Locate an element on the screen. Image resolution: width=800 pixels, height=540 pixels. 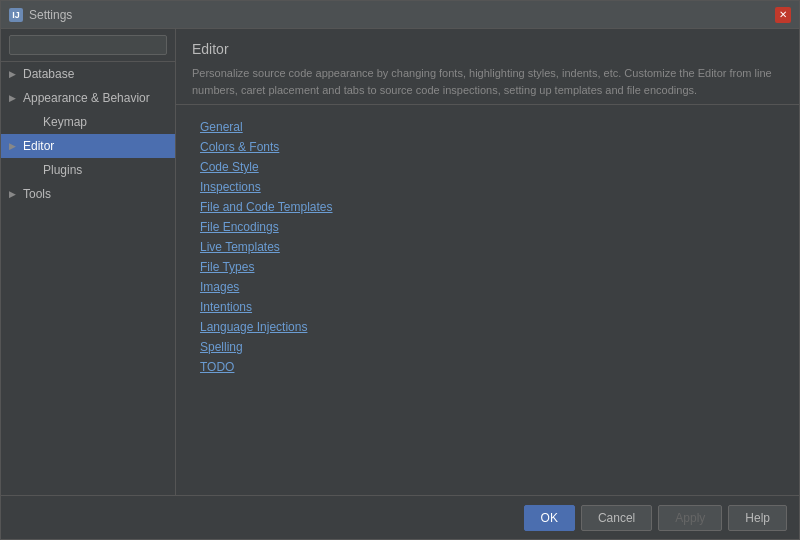
ok-button: OK is located at coordinates (550, 518).